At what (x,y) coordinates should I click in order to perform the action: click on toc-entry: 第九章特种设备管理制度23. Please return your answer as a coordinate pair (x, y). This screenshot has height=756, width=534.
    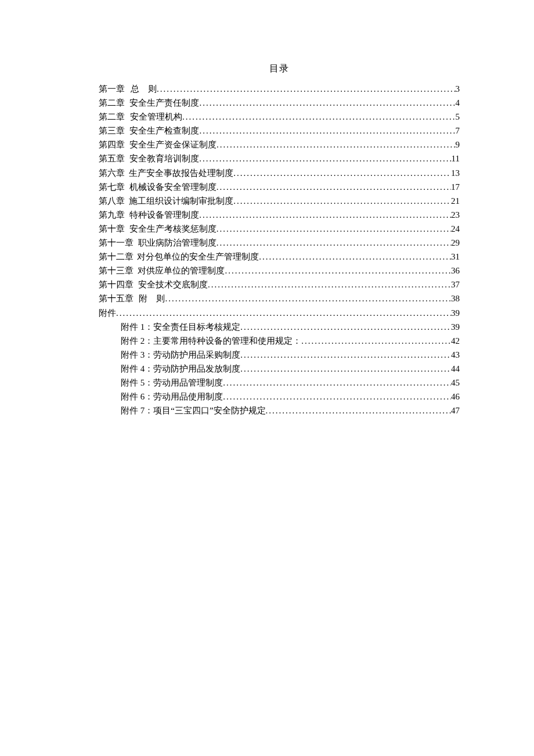
    Looking at the image, I should click on (279, 215).